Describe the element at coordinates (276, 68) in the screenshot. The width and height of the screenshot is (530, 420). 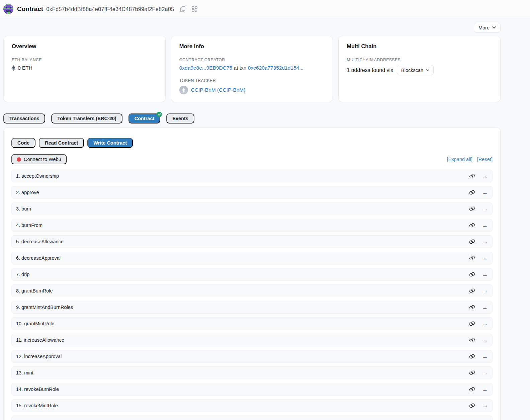
I see `creator-txn-link: 0xc620a77352d1d154...` at that location.